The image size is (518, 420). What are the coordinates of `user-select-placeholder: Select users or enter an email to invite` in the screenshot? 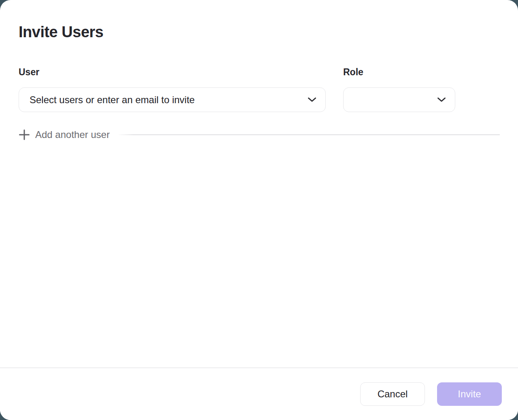 It's located at (112, 100).